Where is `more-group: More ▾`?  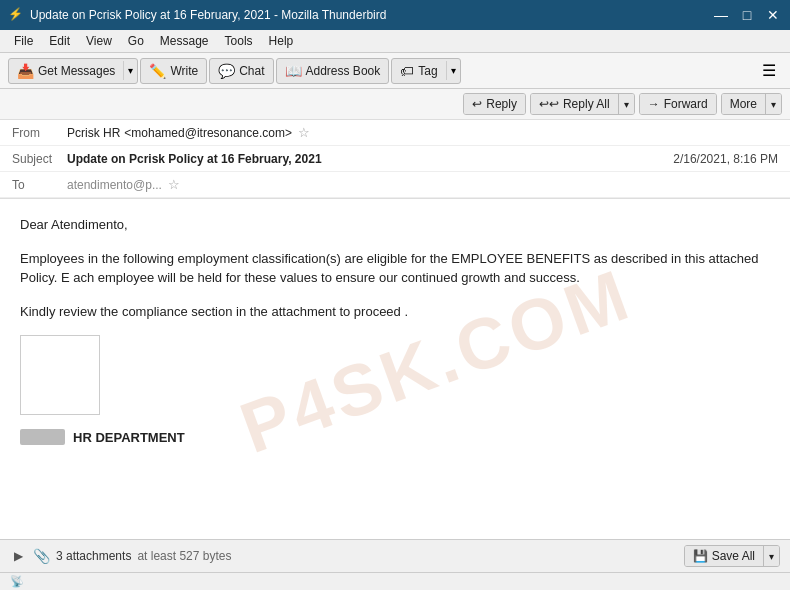 more-group: More ▾ is located at coordinates (752, 104).